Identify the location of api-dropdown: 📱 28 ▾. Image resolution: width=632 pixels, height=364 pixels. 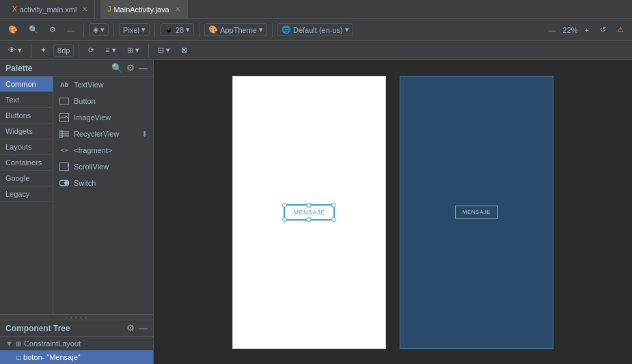
(177, 30).